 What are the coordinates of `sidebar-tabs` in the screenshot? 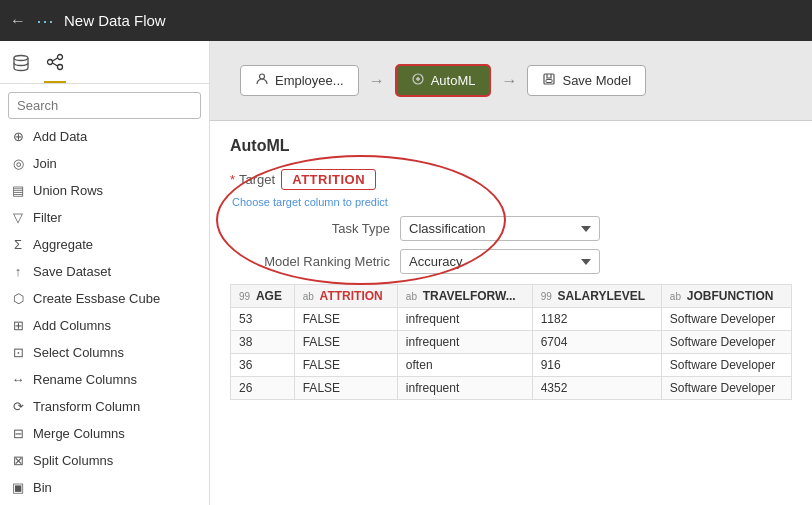 It's located at (104, 62).